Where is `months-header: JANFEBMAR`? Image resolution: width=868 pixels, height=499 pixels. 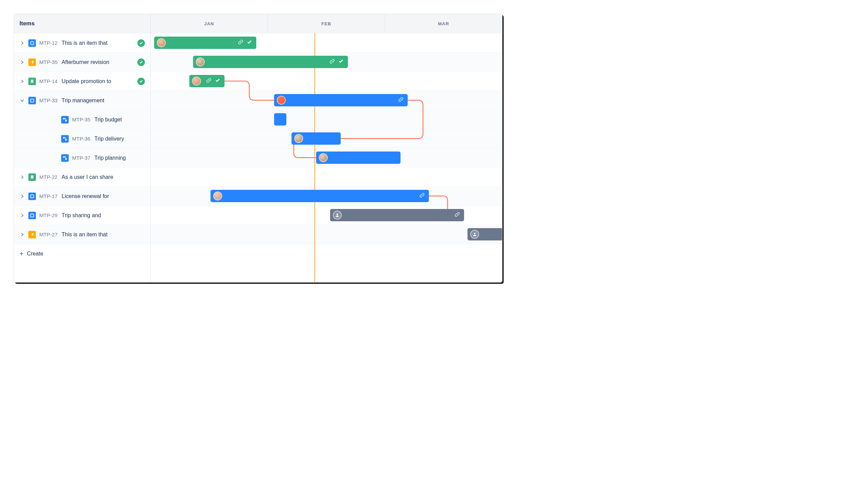 months-header: JANFEBMAR is located at coordinates (326, 24).